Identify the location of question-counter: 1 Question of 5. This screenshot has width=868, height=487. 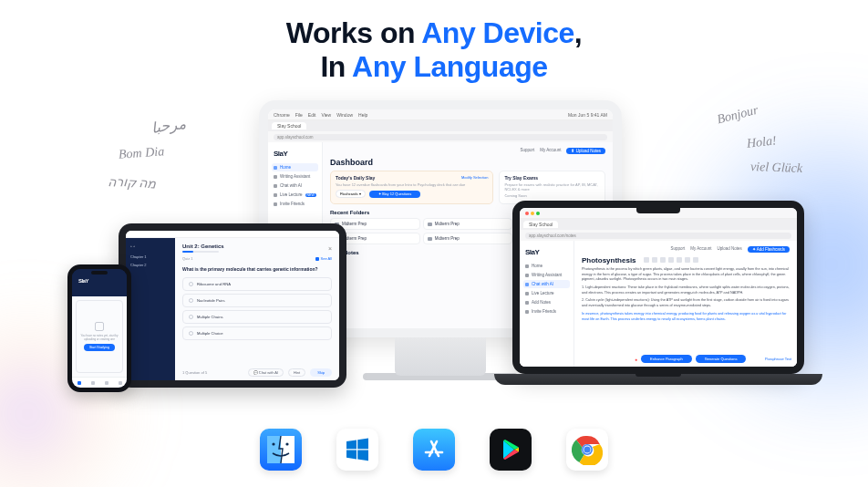
(195, 372).